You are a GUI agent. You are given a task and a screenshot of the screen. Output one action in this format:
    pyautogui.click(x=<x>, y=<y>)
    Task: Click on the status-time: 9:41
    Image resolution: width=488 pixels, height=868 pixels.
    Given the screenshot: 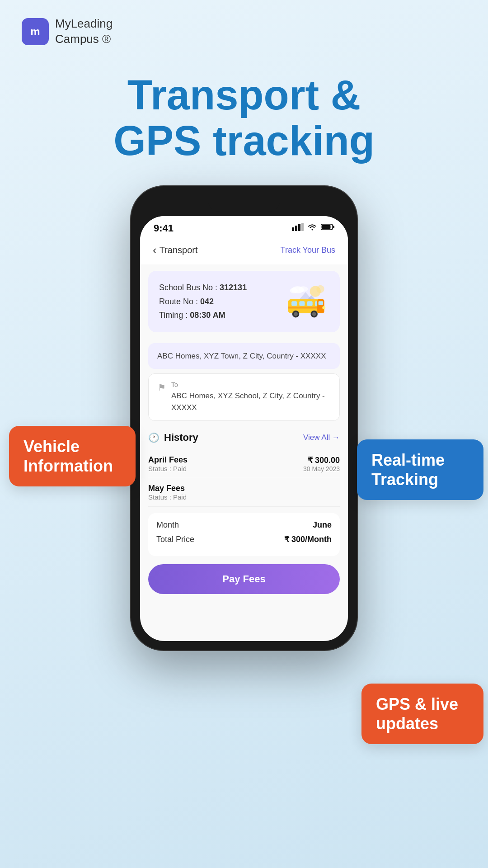 What is the action you would take?
    pyautogui.click(x=164, y=228)
    